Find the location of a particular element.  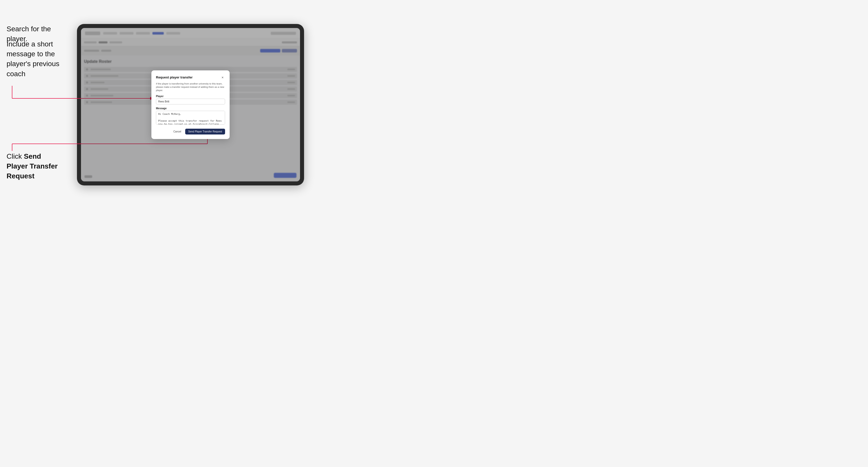

send-transfer-request-button: Send Player Transfer Request is located at coordinates (205, 131).